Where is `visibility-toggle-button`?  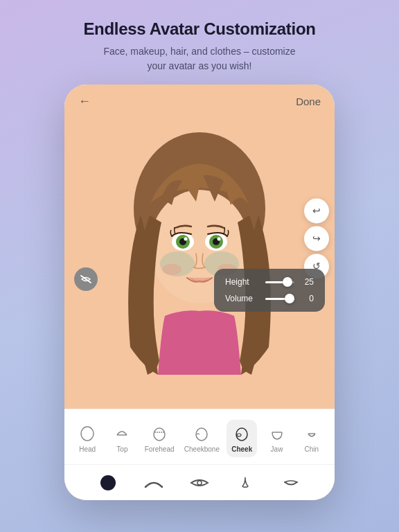
visibility-toggle-button is located at coordinates (86, 279).